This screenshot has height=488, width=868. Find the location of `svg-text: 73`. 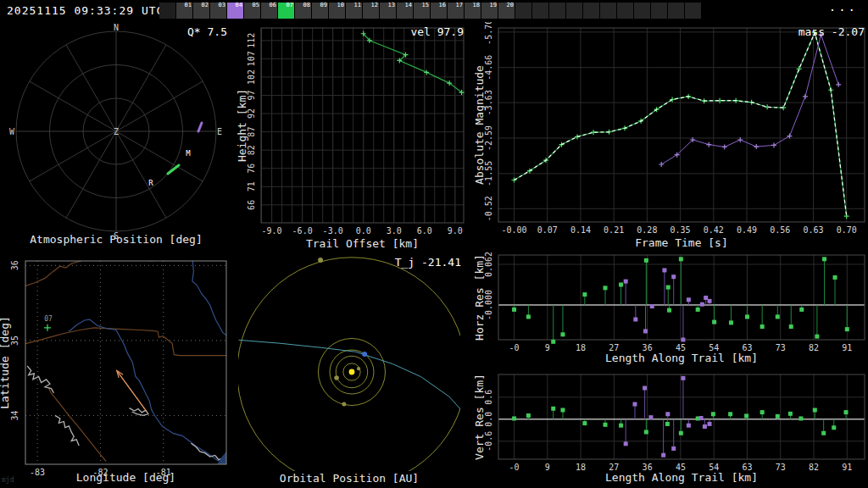

svg-text: 73 is located at coordinates (781, 347).